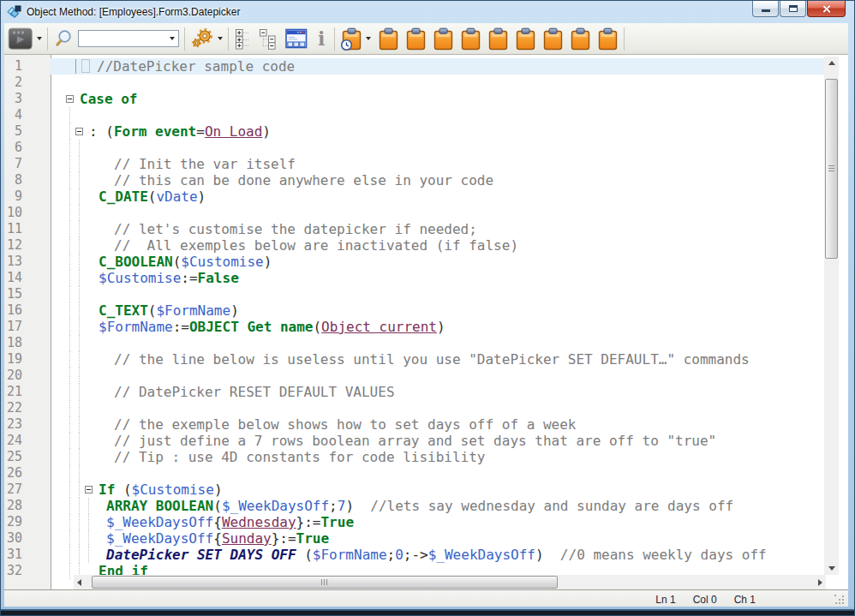  I want to click on properties-dropdown-caret, so click(220, 39).